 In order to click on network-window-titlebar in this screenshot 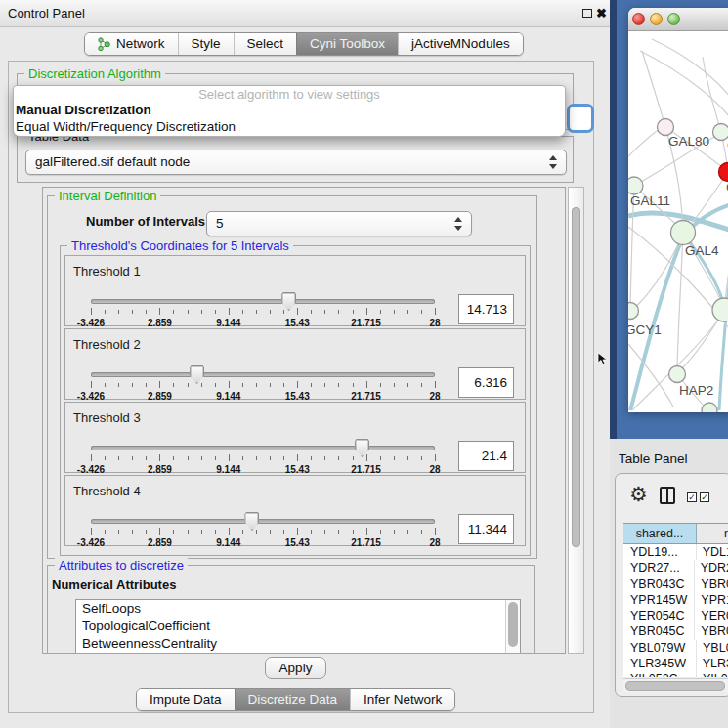, I will do `click(678, 20)`.